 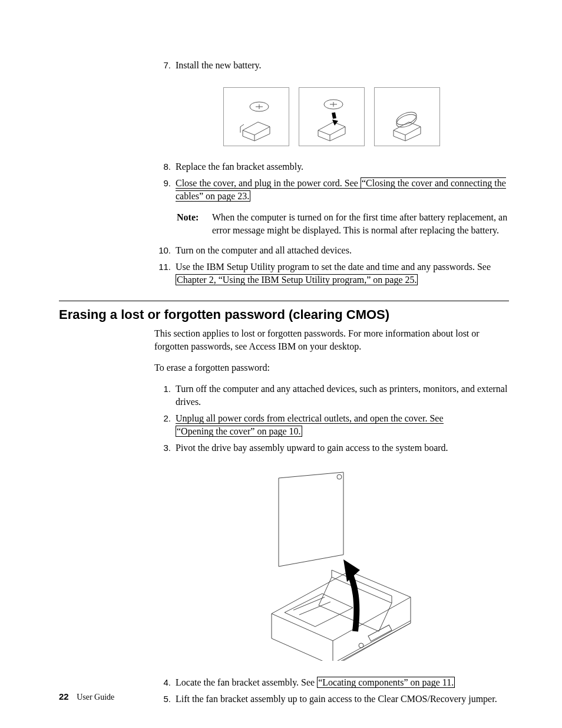 What do you see at coordinates (165, 167) in the screenshot?
I see `step-number: 8.` at bounding box center [165, 167].